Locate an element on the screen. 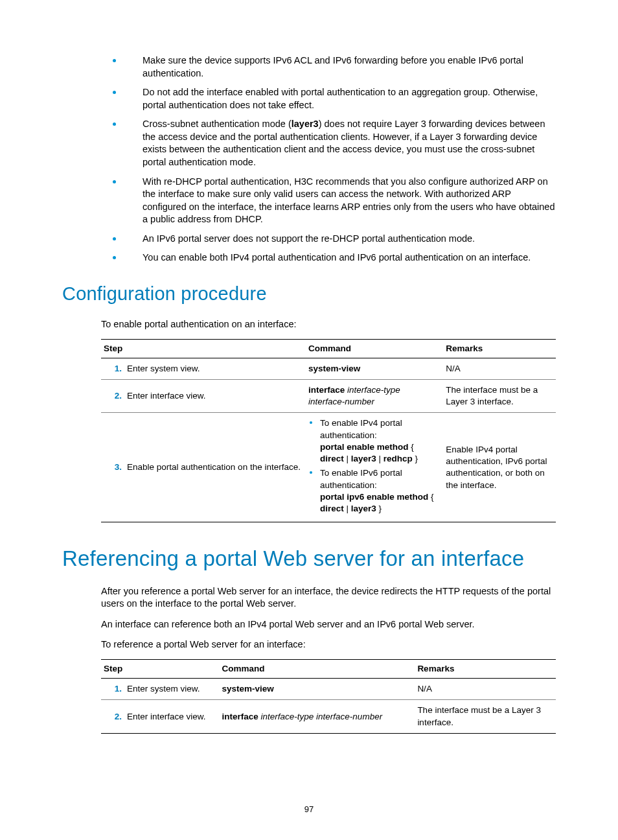  table-row: 3.Enable portal authentication on the in… is located at coordinates (328, 468).